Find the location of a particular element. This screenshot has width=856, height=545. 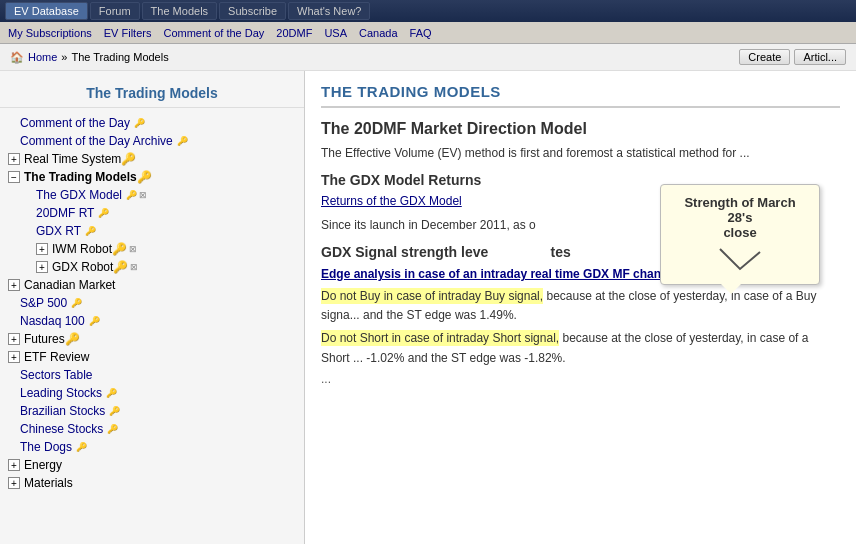

home-icon: 🏠 is located at coordinates (17, 58).